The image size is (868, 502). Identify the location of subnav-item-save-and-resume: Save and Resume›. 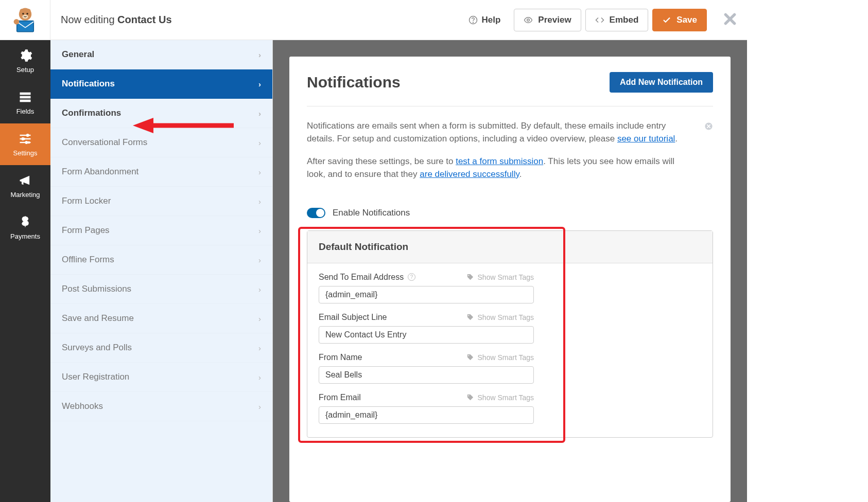
(162, 319).